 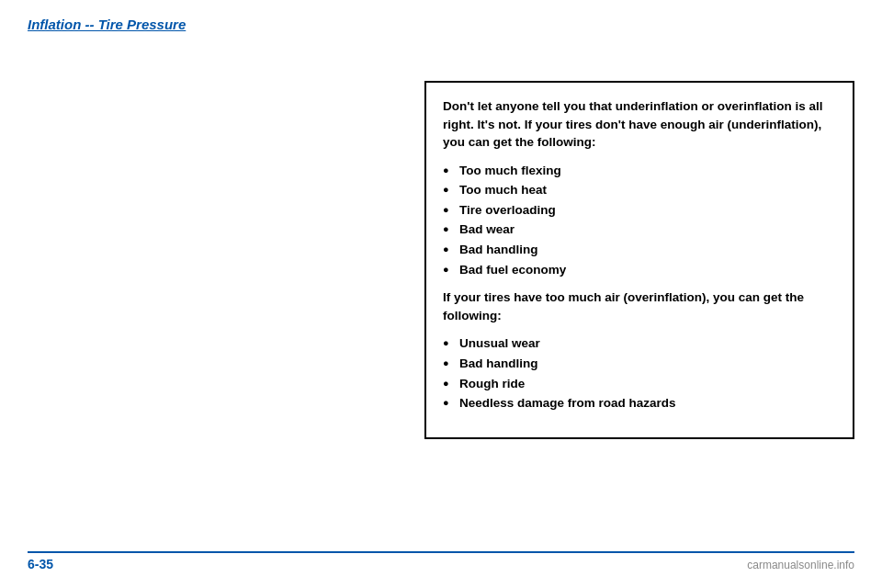 What do you see at coordinates (639, 403) in the screenshot?
I see `list-item: Needless damage from road hazards` at bounding box center [639, 403].